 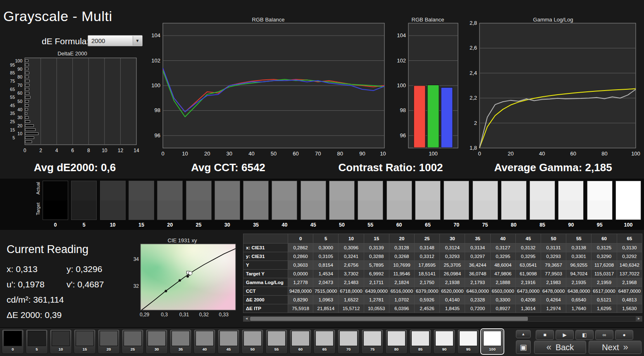 What do you see at coordinates (121, 151) in the screenshot?
I see `svg-text: 12` at bounding box center [121, 151].